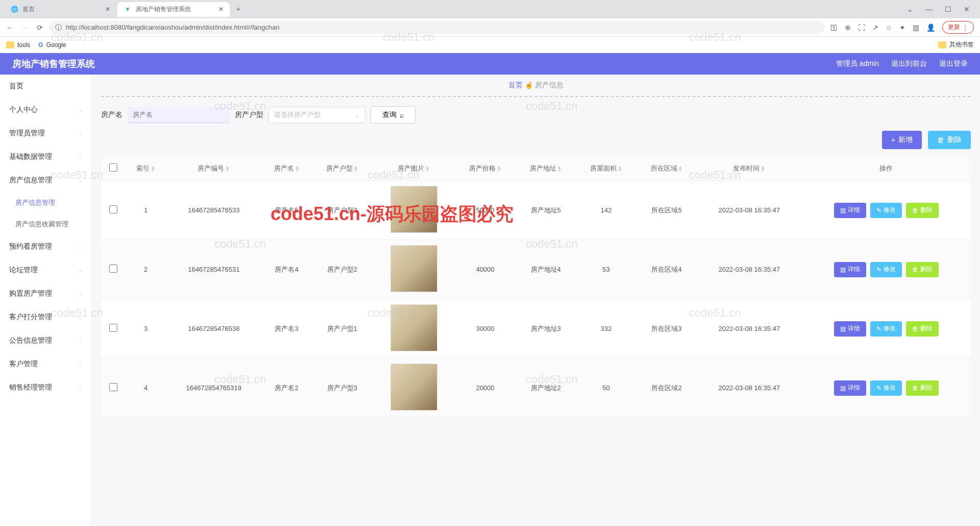 This screenshot has width=980, height=526. I want to click on sidebar-item: 销售经理管理⌄, so click(46, 388).